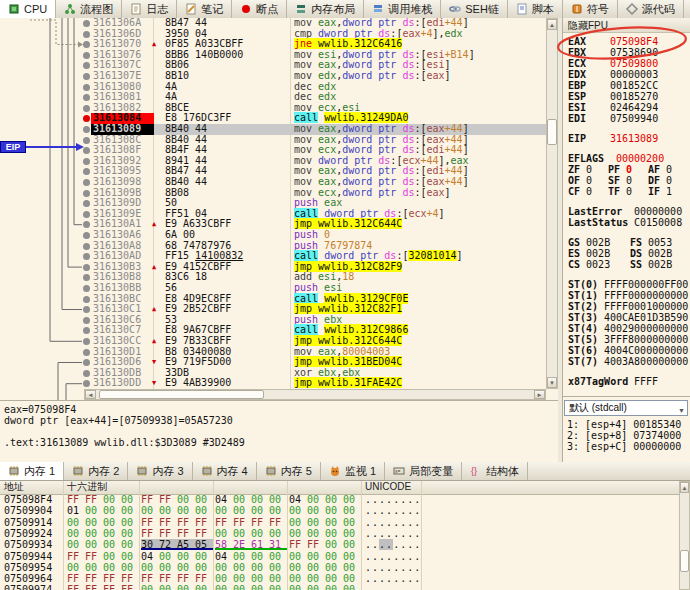 Image resolution: width=690 pixels, height=590 pixels. Describe the element at coordinates (28, 9) in the screenshot. I see `tab-cpu: CPU` at that location.